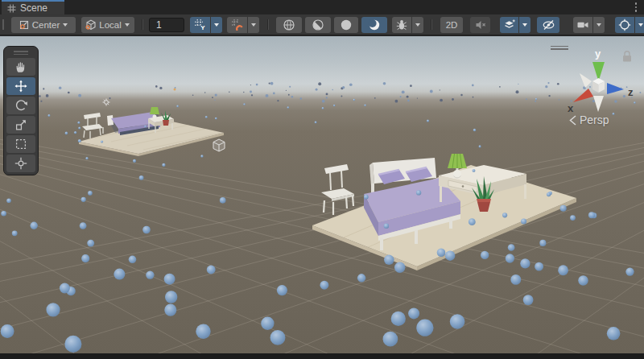 This screenshot has width=644, height=359. I want to click on tool-transform-button, so click(21, 163).